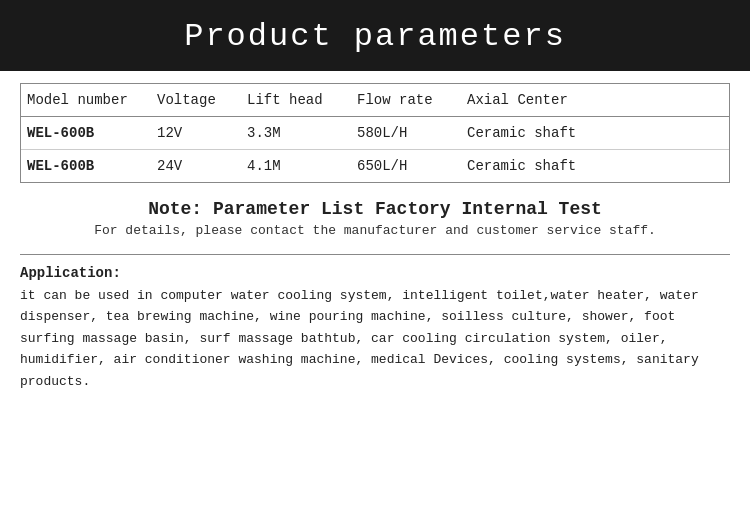 The height and width of the screenshot is (516, 750). Describe the element at coordinates (375, 134) in the screenshot. I see `table-row: WEL-600B 12V 3.3M 580L/H Ceramic shaft` at that location.